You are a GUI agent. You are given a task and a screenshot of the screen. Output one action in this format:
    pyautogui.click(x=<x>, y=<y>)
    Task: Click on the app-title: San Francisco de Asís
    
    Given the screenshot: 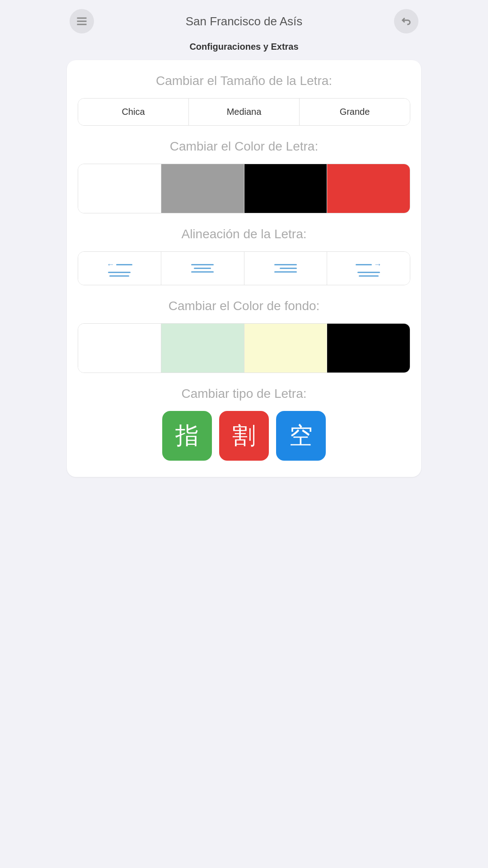 What is the action you would take?
    pyautogui.click(x=244, y=22)
    